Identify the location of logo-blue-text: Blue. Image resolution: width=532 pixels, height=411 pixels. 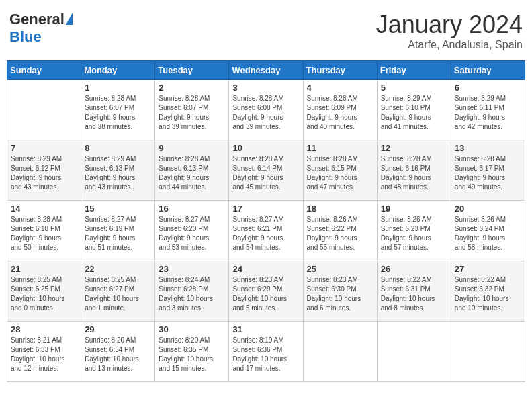
(26, 37).